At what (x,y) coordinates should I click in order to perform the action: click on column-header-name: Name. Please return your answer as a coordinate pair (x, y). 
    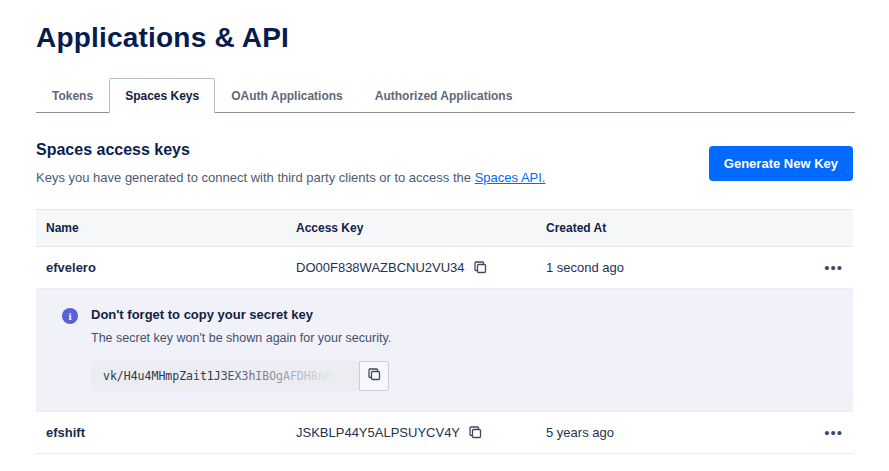
    Looking at the image, I should click on (161, 228).